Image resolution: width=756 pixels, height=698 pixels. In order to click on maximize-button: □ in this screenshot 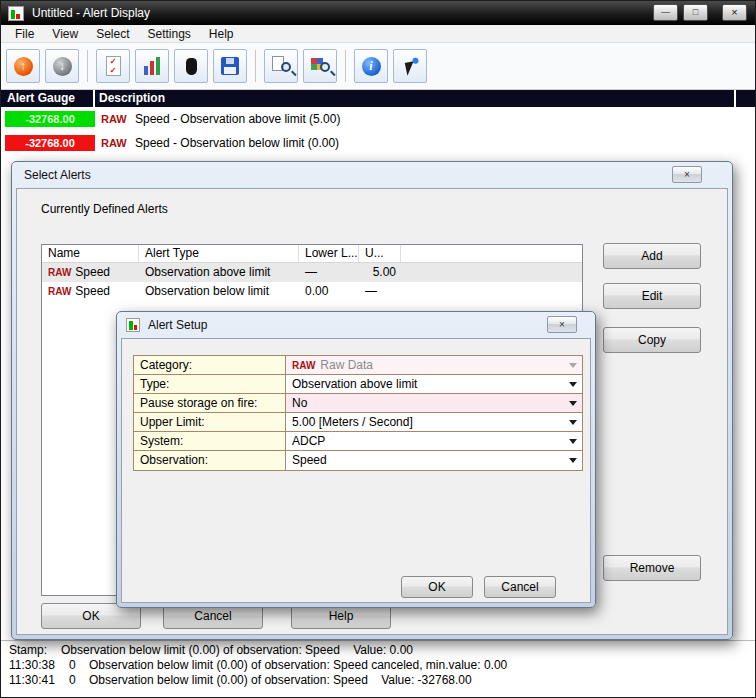, I will do `click(696, 12)`.